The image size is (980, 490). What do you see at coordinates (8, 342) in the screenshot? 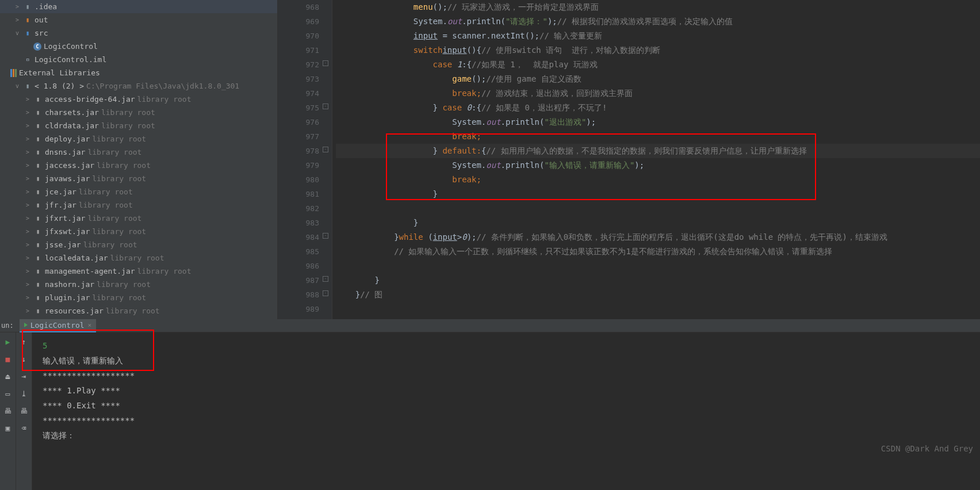
I see `rerun-icon: ▶` at bounding box center [8, 342].